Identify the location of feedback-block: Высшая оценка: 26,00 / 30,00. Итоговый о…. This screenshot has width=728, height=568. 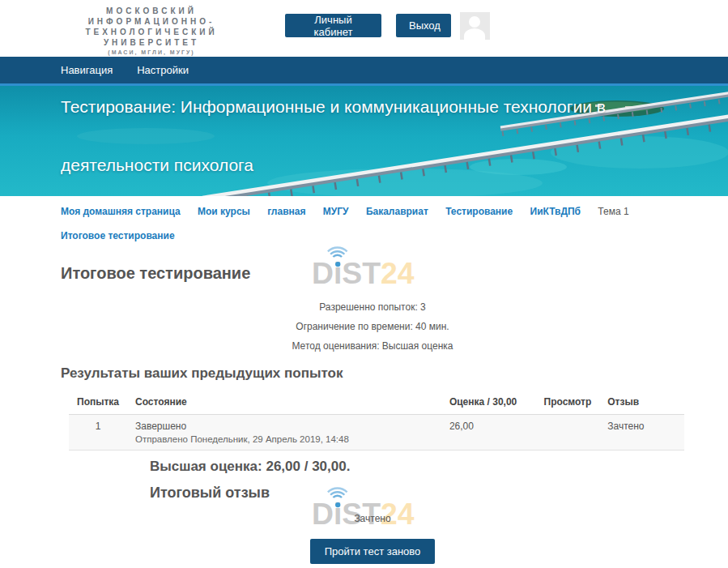
(417, 480).